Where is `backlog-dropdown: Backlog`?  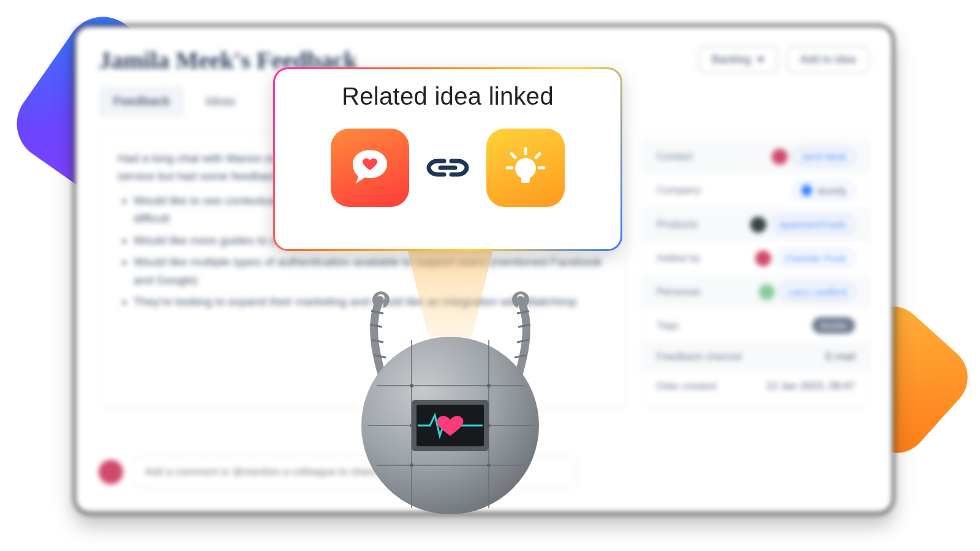 backlog-dropdown: Backlog is located at coordinates (738, 60).